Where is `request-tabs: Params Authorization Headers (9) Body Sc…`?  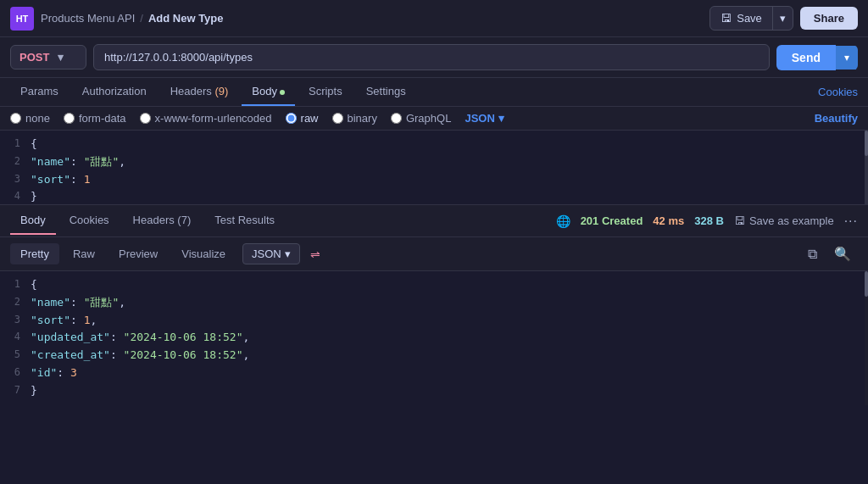
request-tabs: Params Authorization Headers (9) Body Sc… is located at coordinates (434, 92).